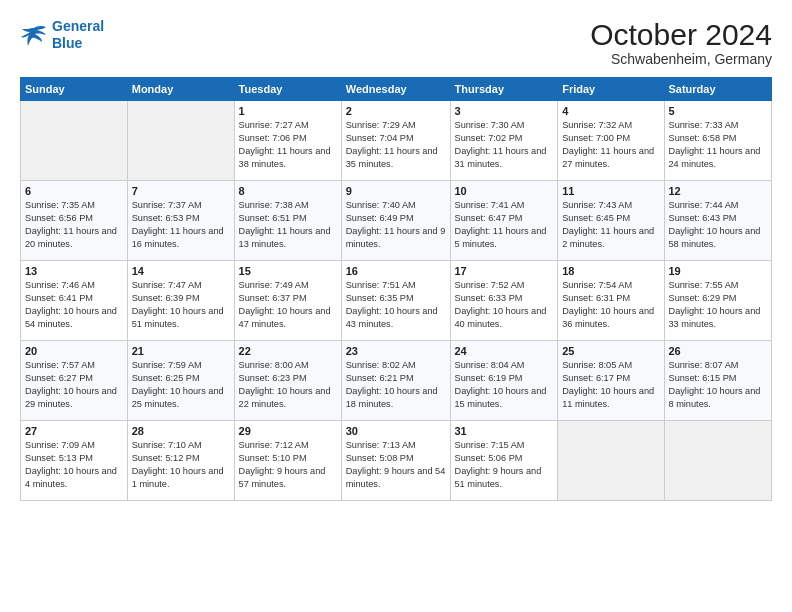 This screenshot has width=792, height=612. I want to click on calendar-cell: 1Sunrise: 7:27 AM Sunset: 7:06 PM Daylig…, so click(288, 141).